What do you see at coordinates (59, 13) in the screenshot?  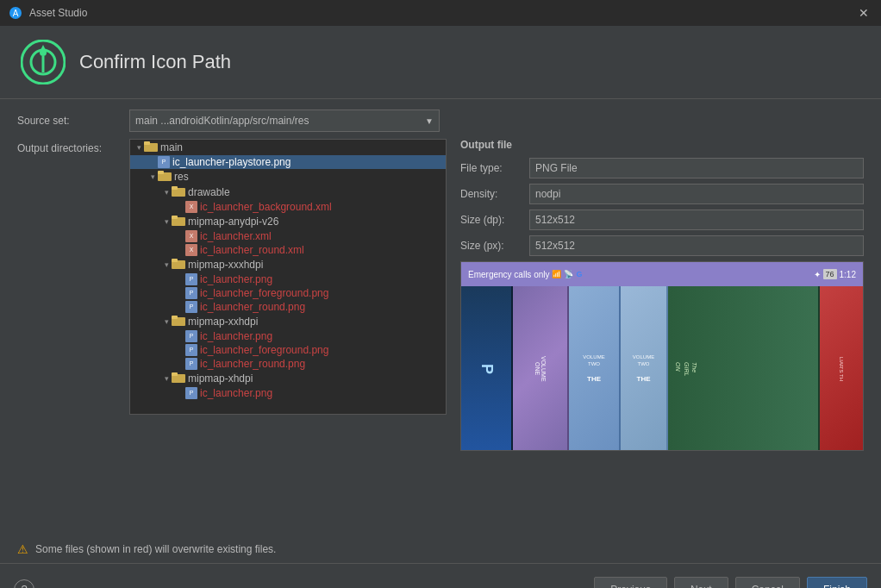 I see `title-bar-title: Asset Studio` at bounding box center [59, 13].